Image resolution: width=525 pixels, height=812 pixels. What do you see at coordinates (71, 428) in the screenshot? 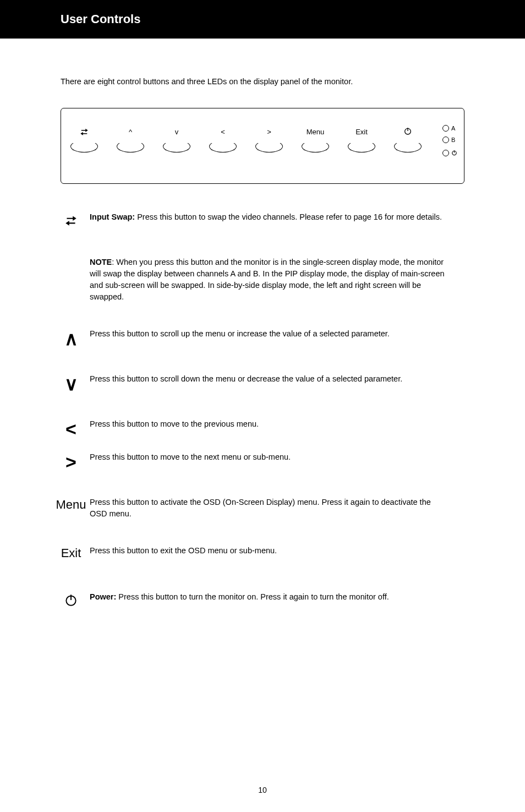
I see `left-caret-icon: <` at bounding box center [71, 428].